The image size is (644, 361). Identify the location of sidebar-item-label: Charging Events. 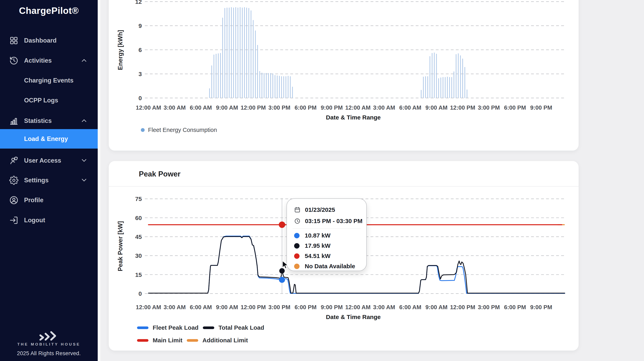
(49, 81).